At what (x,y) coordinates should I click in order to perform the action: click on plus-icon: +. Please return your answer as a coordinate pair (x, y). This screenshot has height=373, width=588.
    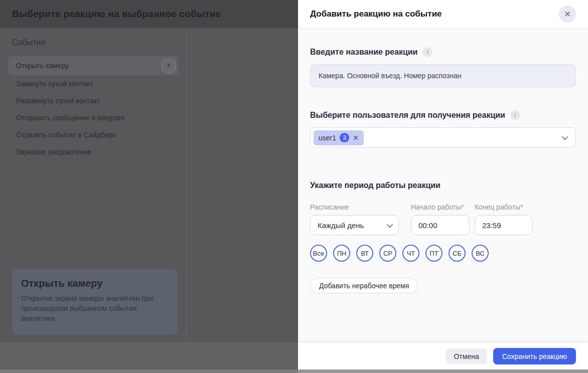
    Looking at the image, I should click on (169, 66).